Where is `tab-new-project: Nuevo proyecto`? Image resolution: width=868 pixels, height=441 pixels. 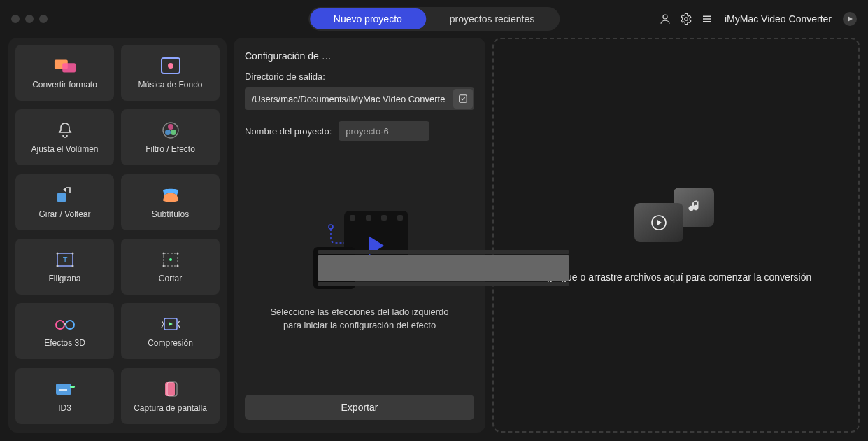
tab-new-project: Nuevo proyecto is located at coordinates (368, 19).